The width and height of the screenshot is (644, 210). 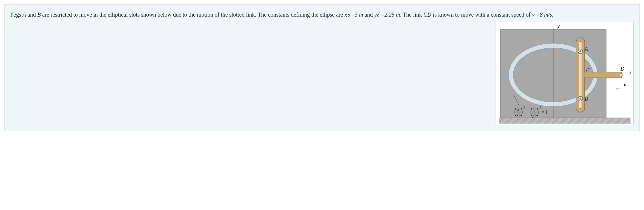 What do you see at coordinates (534, 109) in the screenshot?
I see `formula-y: y` at bounding box center [534, 109].